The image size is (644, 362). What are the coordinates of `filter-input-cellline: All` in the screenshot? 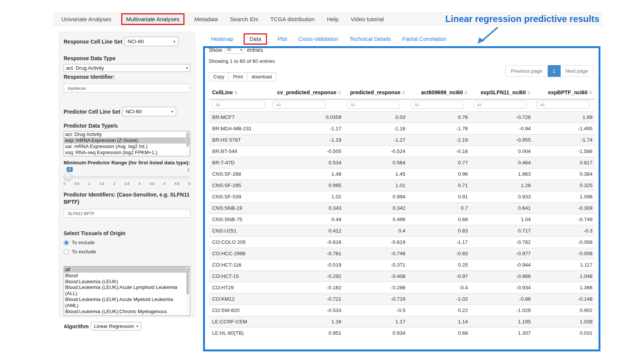 It's located at (239, 105).